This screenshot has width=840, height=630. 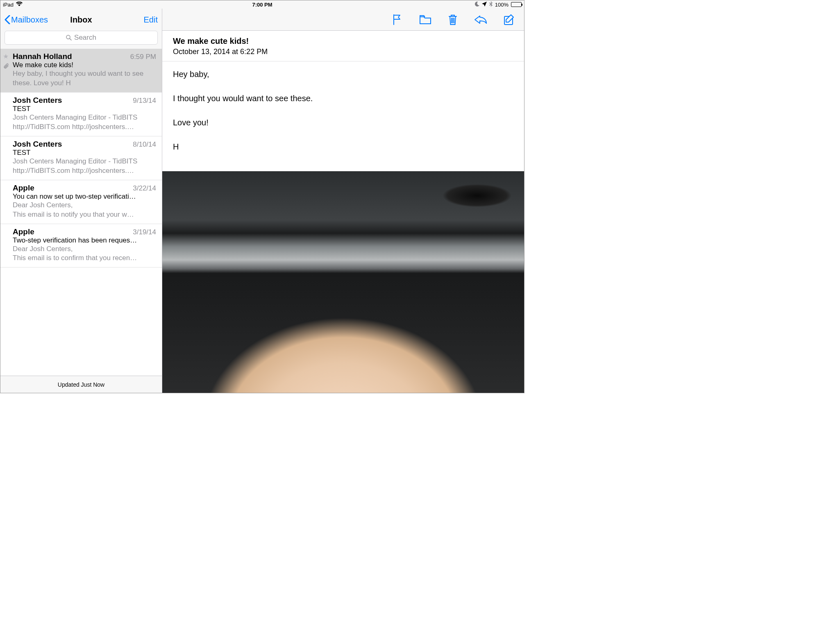 I want to click on reply-button, so click(x=481, y=20).